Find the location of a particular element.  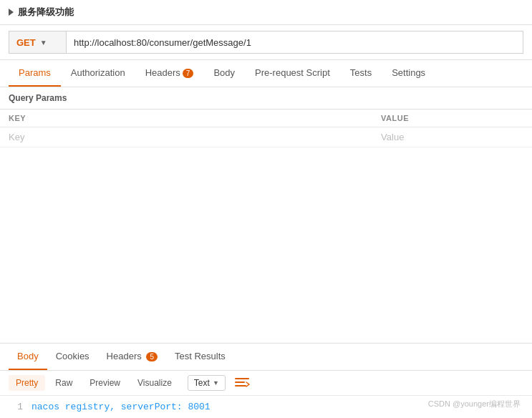

tab-authorization: Authorization is located at coordinates (98, 73).